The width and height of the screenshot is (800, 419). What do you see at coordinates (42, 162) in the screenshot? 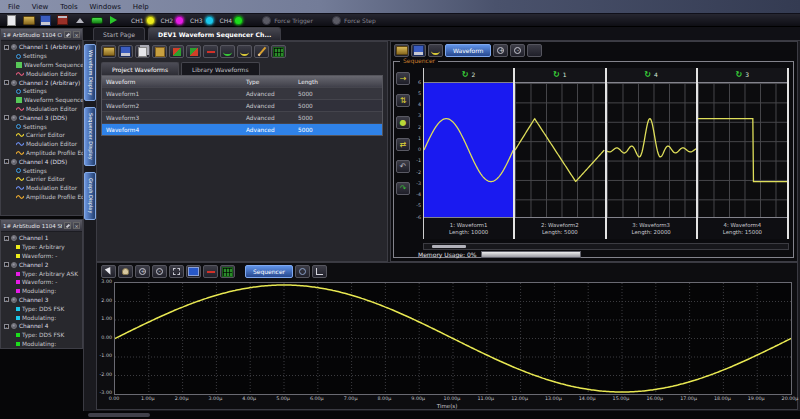
I see `tree-channel-channel-4-dds: -Channel 4 (DDS)` at bounding box center [42, 162].